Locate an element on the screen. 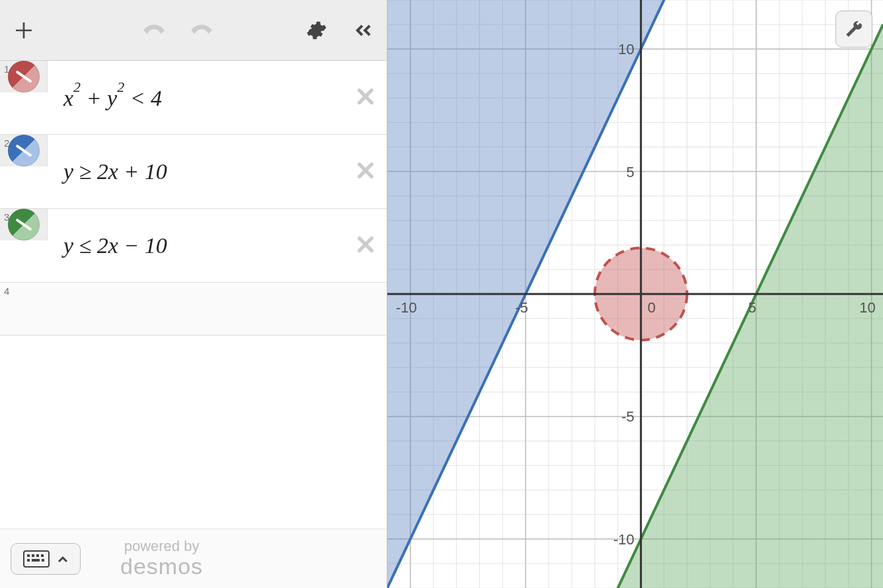  toolbar is located at coordinates (193, 30).